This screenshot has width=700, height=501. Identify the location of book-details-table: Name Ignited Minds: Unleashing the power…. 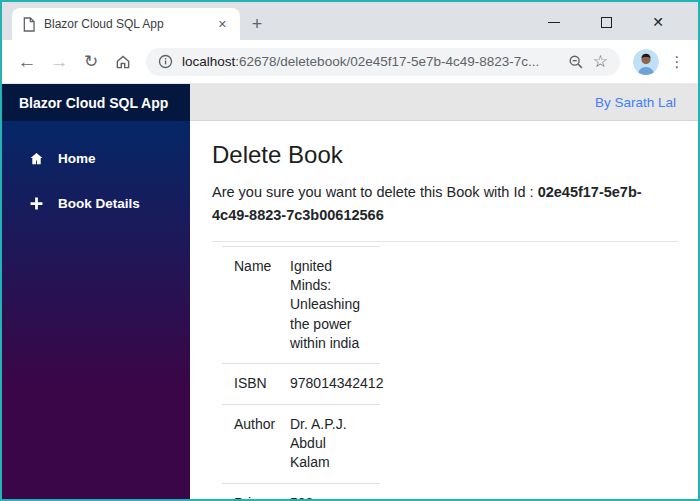
(301, 372).